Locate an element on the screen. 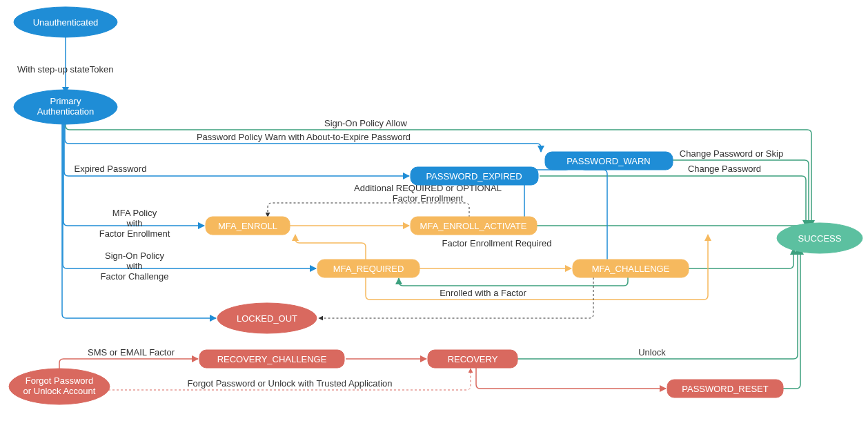 This screenshot has width=868, height=421. edge-enroll-required is located at coordinates (331, 247).